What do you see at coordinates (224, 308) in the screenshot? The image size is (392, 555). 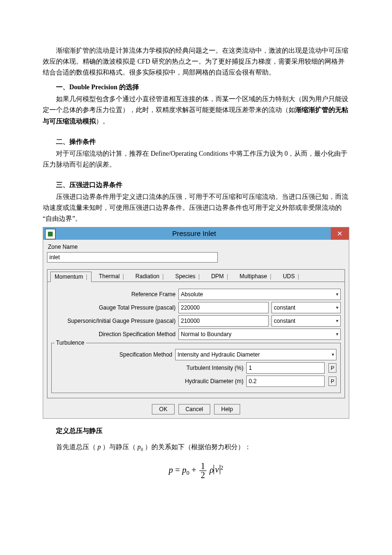 I see `gauge-total-pressure-input` at bounding box center [224, 308].